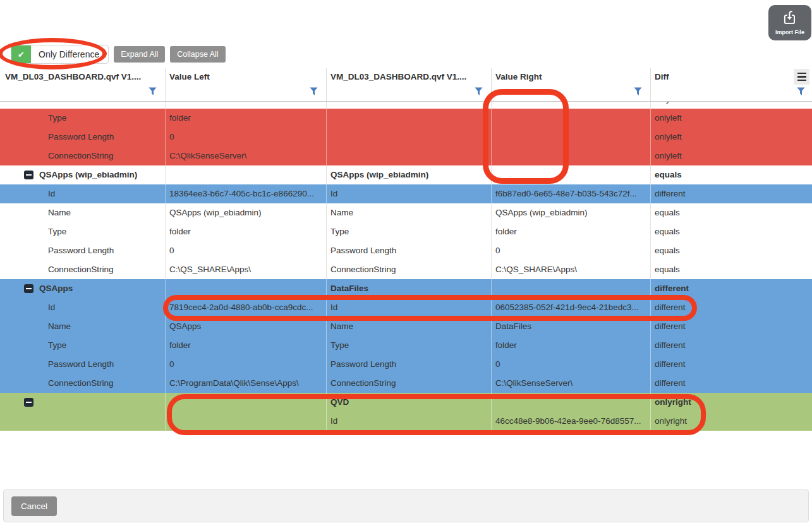  Describe the element at coordinates (83, 175) in the screenshot. I see `cell-left-property: QSApps (wip_ebiadmin)` at that location.